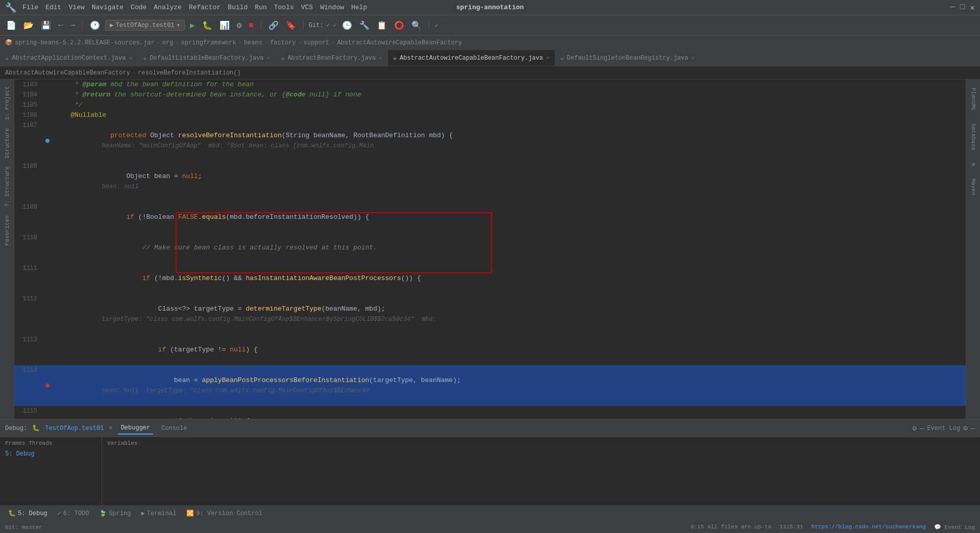 This screenshot has height=533, width=980. What do you see at coordinates (12, 513) in the screenshot?
I see `debug-tab-icon: 🐛` at bounding box center [12, 513].